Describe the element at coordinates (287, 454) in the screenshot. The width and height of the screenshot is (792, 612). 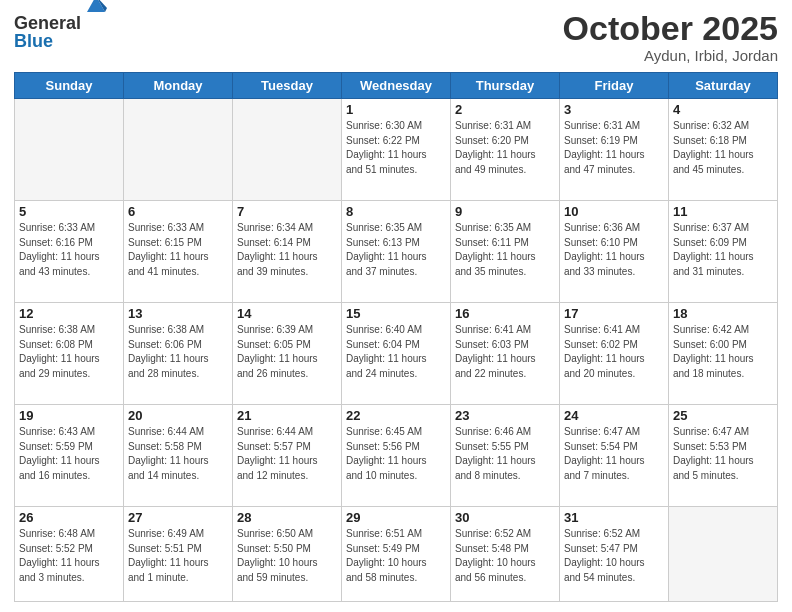
I see `day-info: Sunrise: 6:44 AM Sunset: 5:57 PM Dayligh…` at that location.